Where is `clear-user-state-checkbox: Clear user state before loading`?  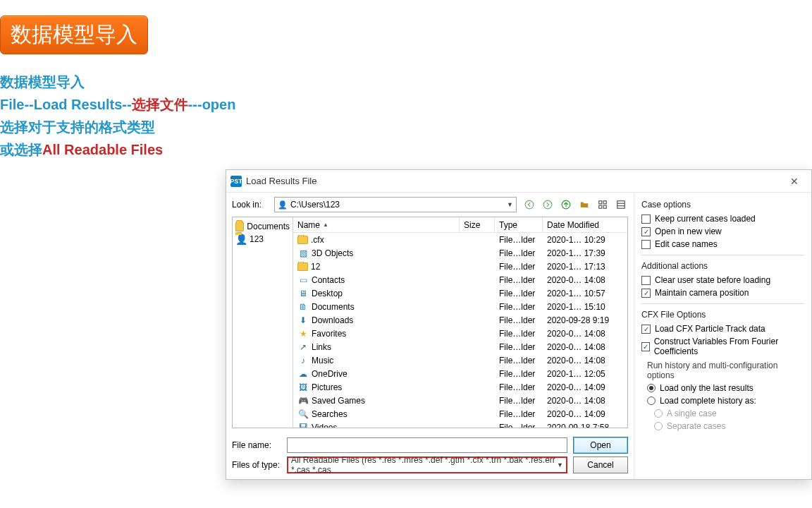
clear-user-state-checkbox: Clear user state before loading is located at coordinates (723, 280).